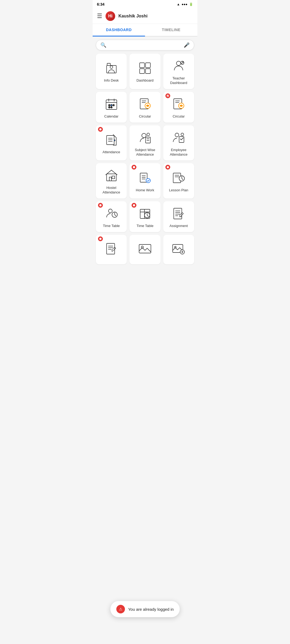  What do you see at coordinates (145, 71) in the screenshot?
I see `grid-item-dashboard: Dashboard` at bounding box center [145, 71].